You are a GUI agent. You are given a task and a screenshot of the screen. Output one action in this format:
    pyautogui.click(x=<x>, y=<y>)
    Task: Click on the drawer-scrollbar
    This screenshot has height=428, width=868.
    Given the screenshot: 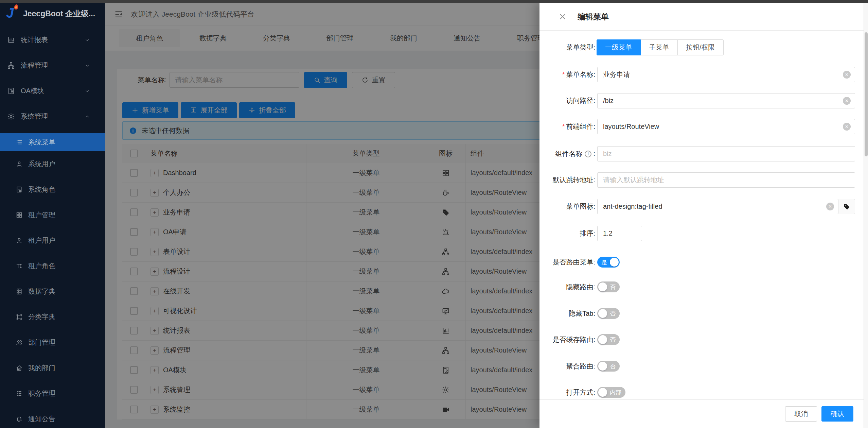 What is the action you would take?
    pyautogui.click(x=866, y=216)
    